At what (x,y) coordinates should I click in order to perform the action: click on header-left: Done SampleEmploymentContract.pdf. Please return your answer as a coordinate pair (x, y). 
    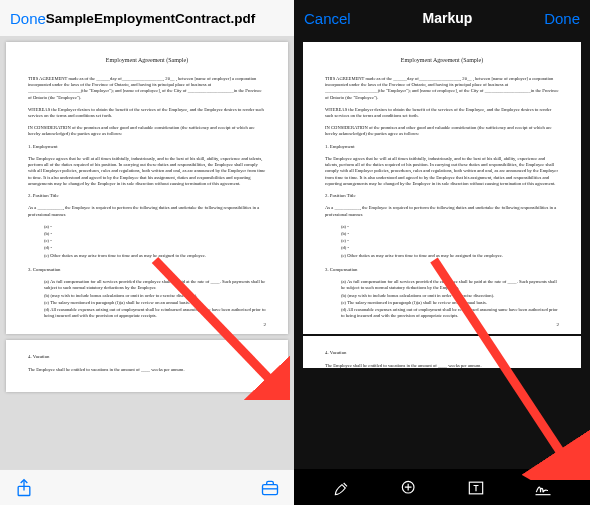
    Looking at the image, I should click on (147, 18).